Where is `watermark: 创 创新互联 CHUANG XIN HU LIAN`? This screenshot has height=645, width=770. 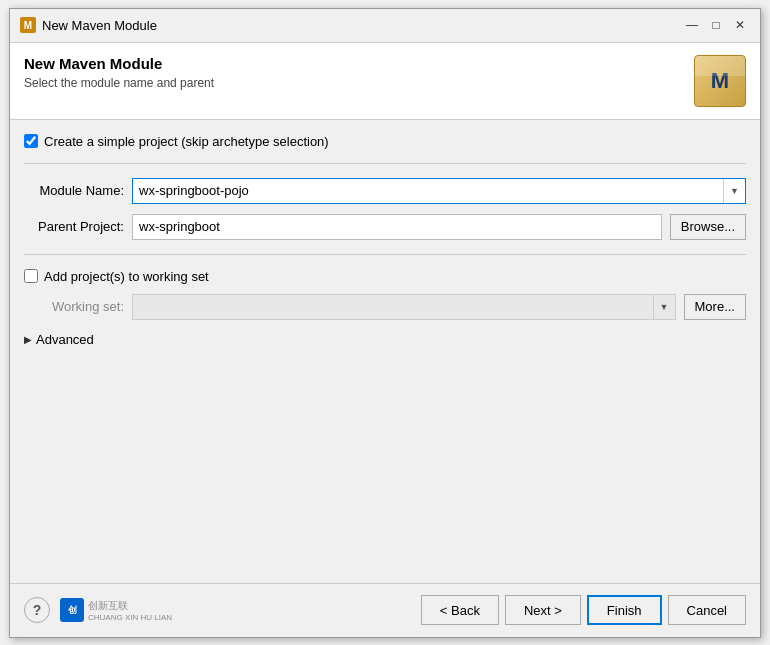 watermark: 创 创新互联 CHUANG XIN HU LIAN is located at coordinates (116, 610).